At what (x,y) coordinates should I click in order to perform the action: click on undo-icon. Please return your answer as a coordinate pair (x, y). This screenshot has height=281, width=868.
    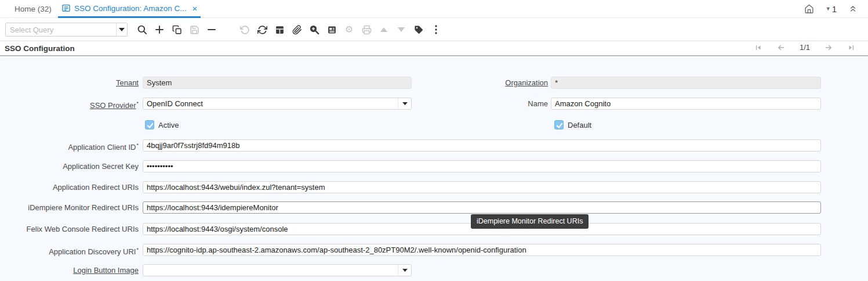
    Looking at the image, I should click on (245, 30).